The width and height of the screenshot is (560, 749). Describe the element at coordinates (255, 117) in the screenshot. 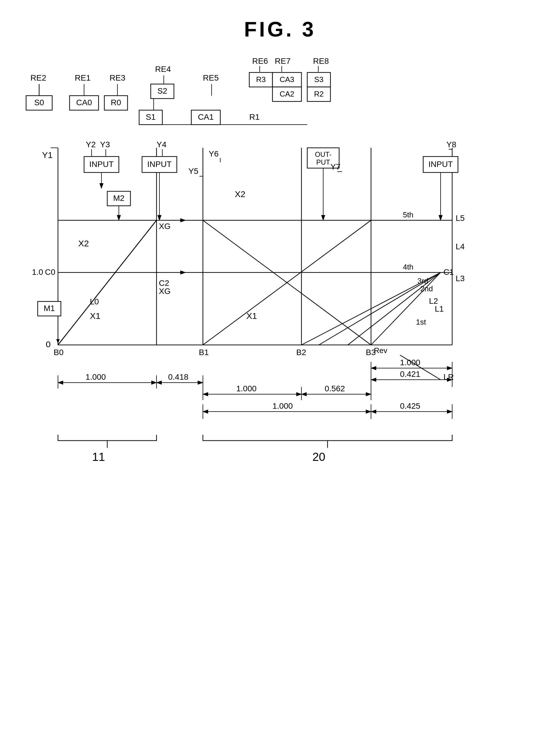

I see `r1-label: R1` at that location.